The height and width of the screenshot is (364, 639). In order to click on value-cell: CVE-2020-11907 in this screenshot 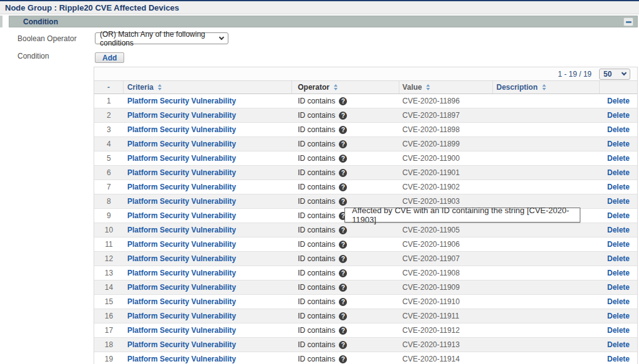, I will do `click(446, 259)`.